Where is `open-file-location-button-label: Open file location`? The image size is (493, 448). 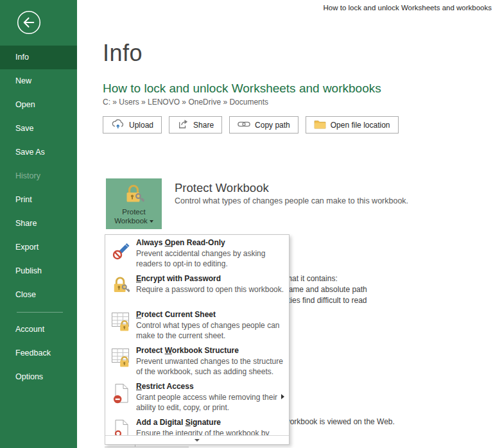
open-file-location-button-label: Open file location is located at coordinates (361, 125).